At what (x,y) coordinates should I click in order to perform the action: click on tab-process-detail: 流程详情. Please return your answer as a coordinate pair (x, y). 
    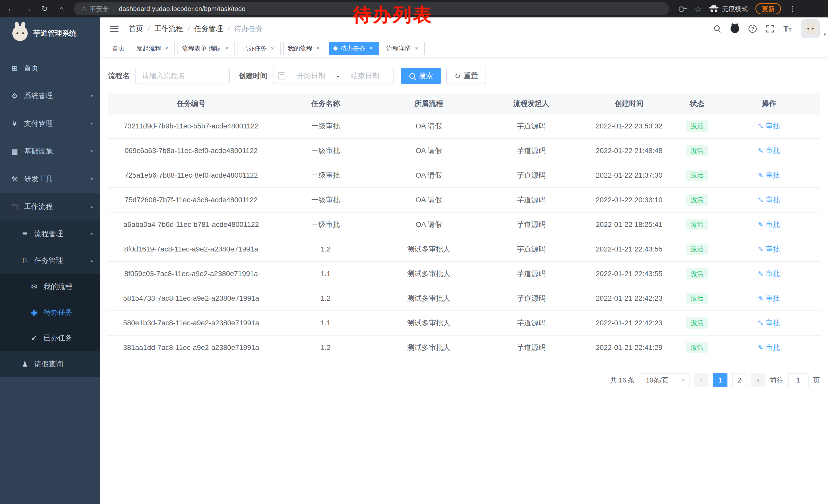
    Looking at the image, I should click on (403, 48).